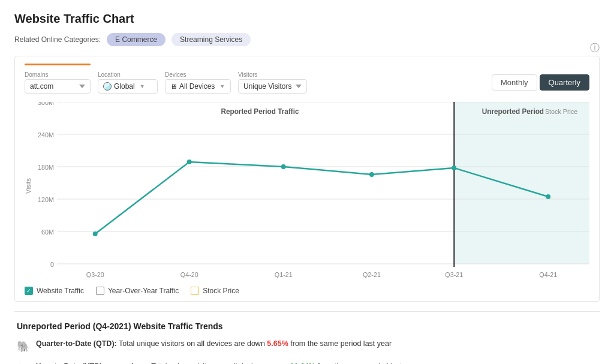 The width and height of the screenshot is (614, 364). What do you see at coordinates (307, 83) in the screenshot?
I see `filters-row: Domains att.com Location Global ▼ Device…` at bounding box center [307, 83].